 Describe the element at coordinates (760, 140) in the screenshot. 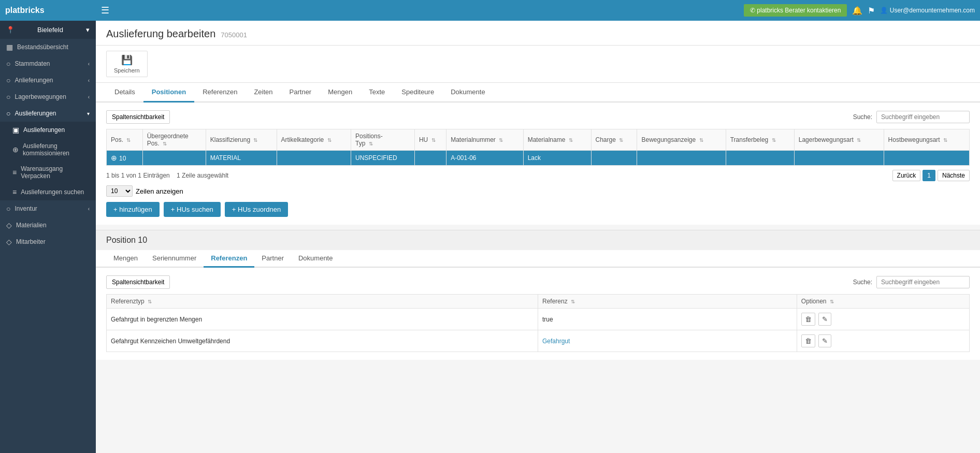

I see `col-transferbeleg: Transferbeleg ⇅` at that location.